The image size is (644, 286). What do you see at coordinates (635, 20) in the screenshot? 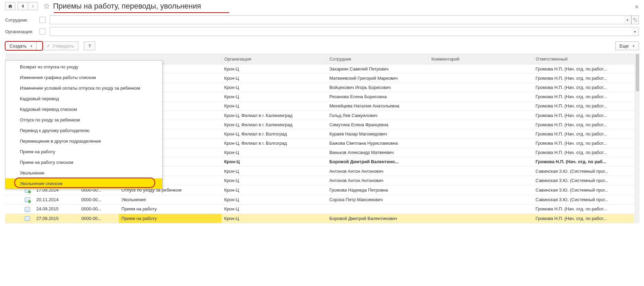
I see `filter-open-employee` at bounding box center [635, 20].